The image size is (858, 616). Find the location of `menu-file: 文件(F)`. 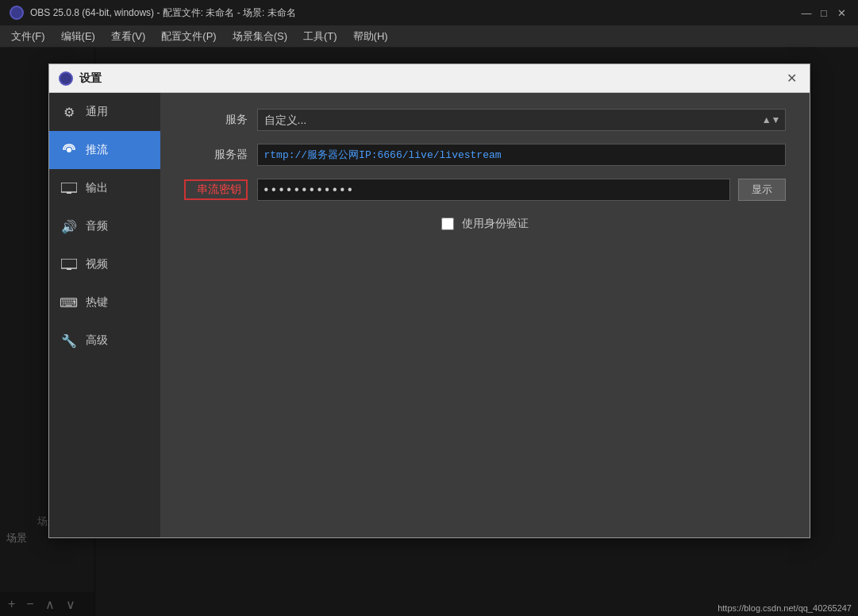

menu-file: 文件(F) is located at coordinates (29, 37).